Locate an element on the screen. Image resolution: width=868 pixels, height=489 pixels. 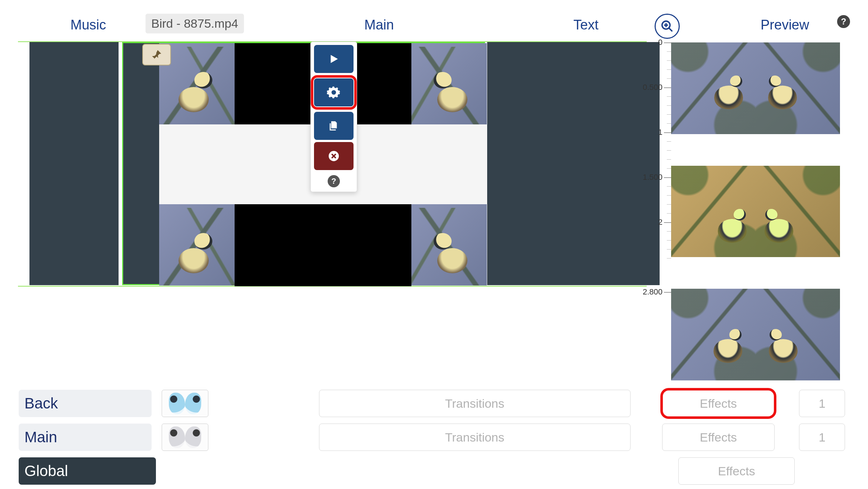
copy-icon is located at coordinates (334, 126).